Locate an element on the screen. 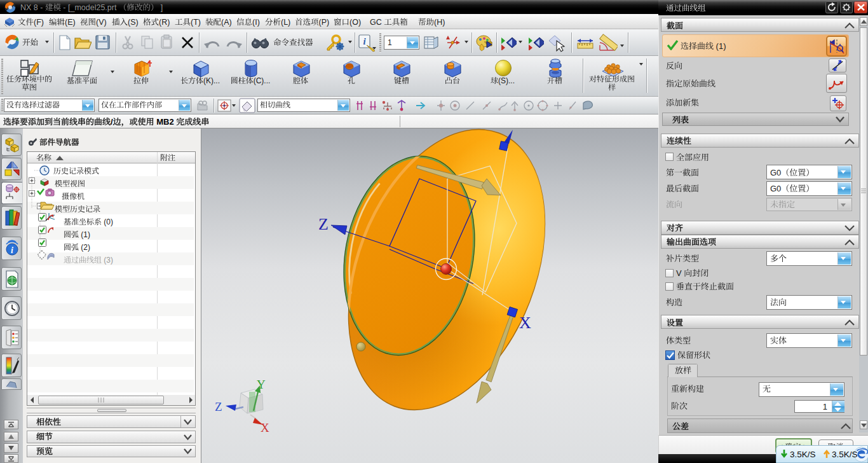  svg-text: Y is located at coordinates (261, 384).